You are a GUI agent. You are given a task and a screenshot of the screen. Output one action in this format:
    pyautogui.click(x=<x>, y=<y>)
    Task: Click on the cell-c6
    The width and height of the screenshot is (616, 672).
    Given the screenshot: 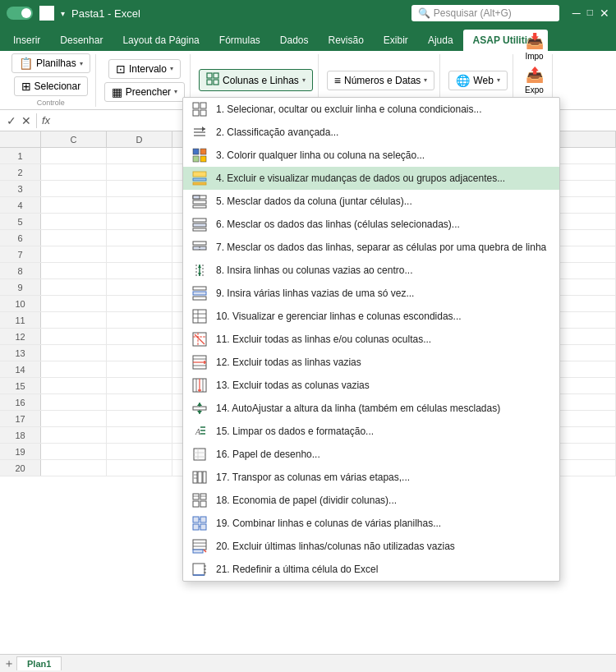 What is the action you would take?
    pyautogui.click(x=74, y=238)
    